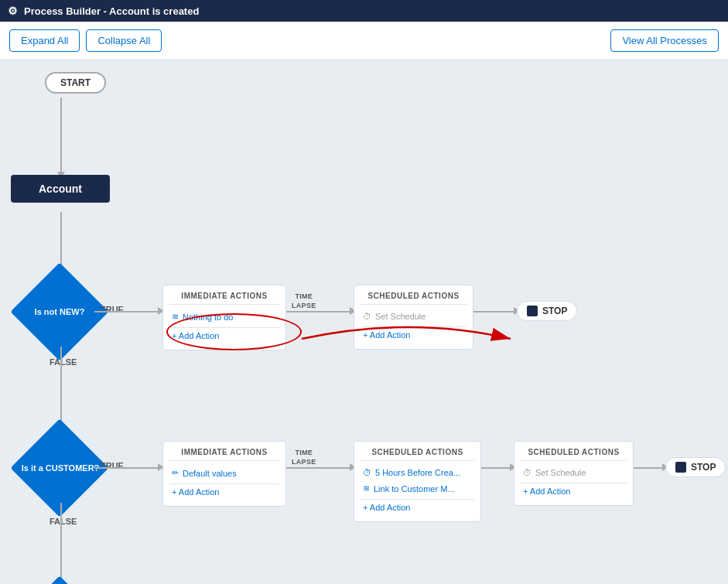  What do you see at coordinates (418, 473) in the screenshot?
I see `five-hours-item: ⏱ 5 Hours Before Crea...` at bounding box center [418, 473].